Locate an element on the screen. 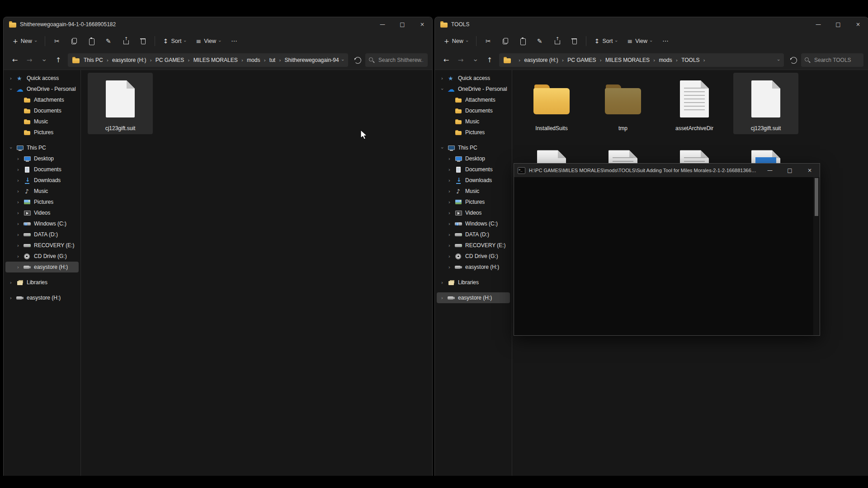 Image resolution: width=868 pixels, height=488 pixels. file-tile: tmp is located at coordinates (623, 103).